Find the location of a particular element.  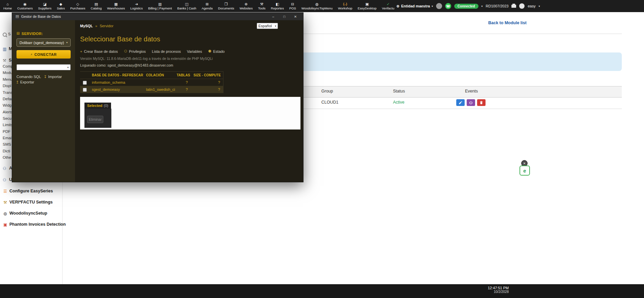

sidebar-item-translation: Trans is located at coordinates (7, 92).